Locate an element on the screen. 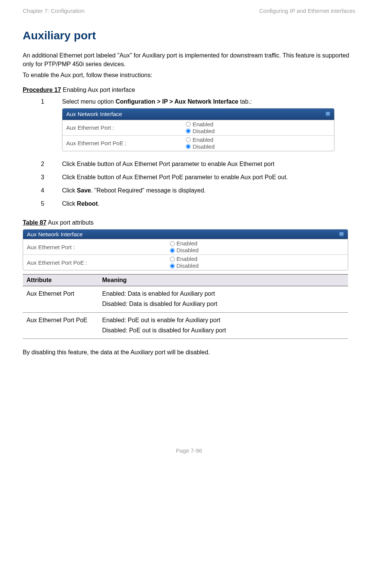  header-right: Configuring IP and Ethernet interfaces is located at coordinates (307, 11).